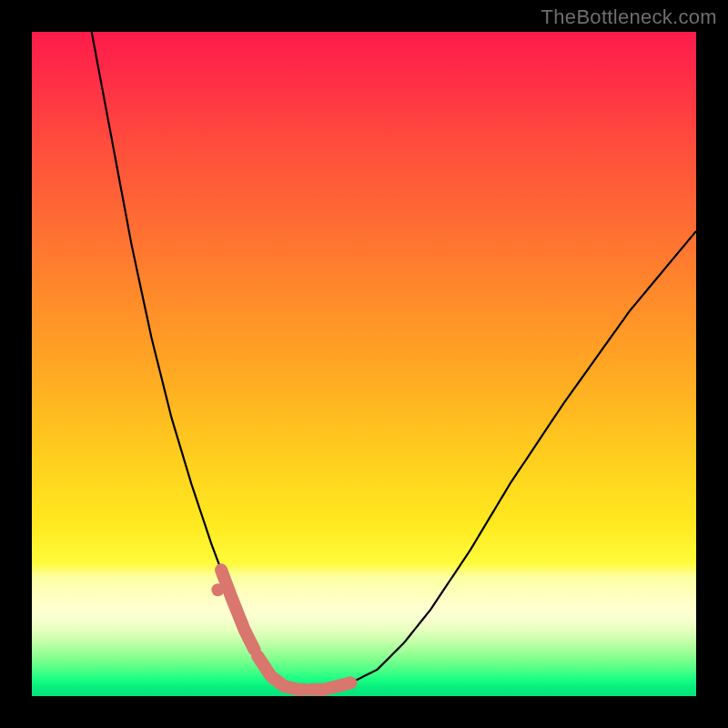 The image size is (728, 728). Describe the element at coordinates (238, 610) in the screenshot. I see `marker-band-left` at that location.